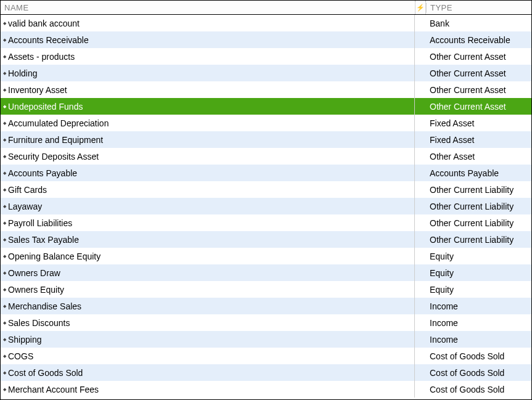 This screenshot has width=532, height=400. Describe the element at coordinates (208, 106) in the screenshot. I see `cell-name: ◆Undeposited Funds` at that location.